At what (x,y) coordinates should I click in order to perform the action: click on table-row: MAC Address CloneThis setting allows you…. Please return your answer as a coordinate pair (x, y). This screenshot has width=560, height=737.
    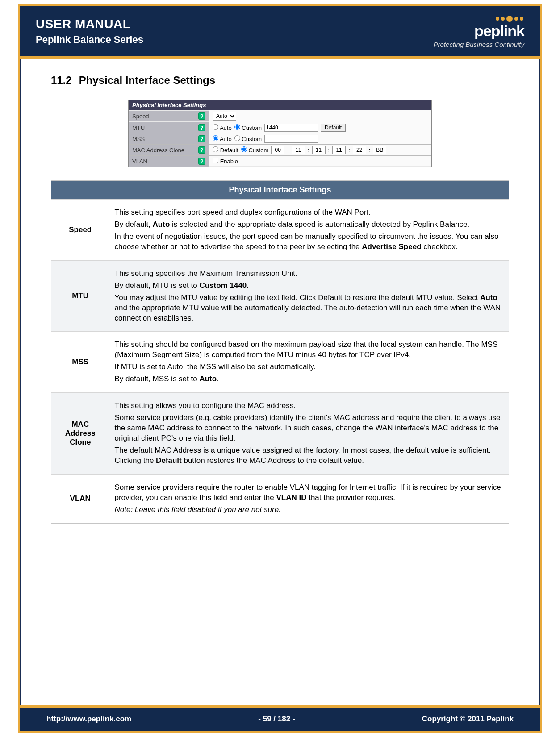
    Looking at the image, I should click on (280, 434).